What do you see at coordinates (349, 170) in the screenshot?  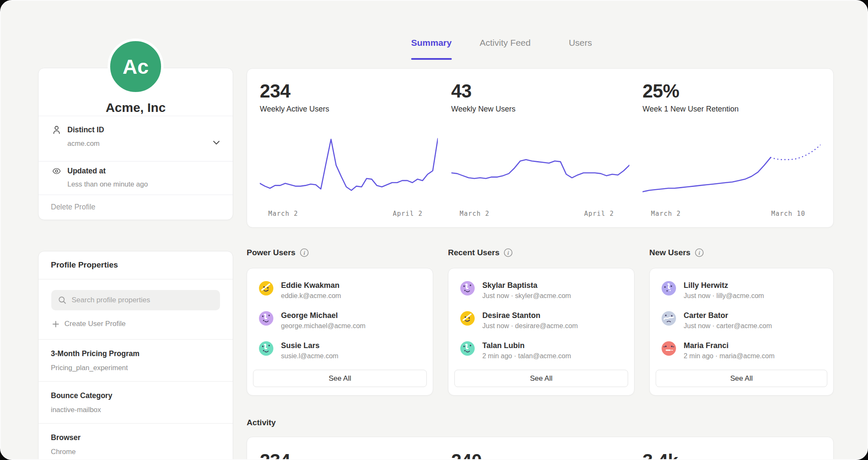 I see `weekly-active-users-chart` at bounding box center [349, 170].